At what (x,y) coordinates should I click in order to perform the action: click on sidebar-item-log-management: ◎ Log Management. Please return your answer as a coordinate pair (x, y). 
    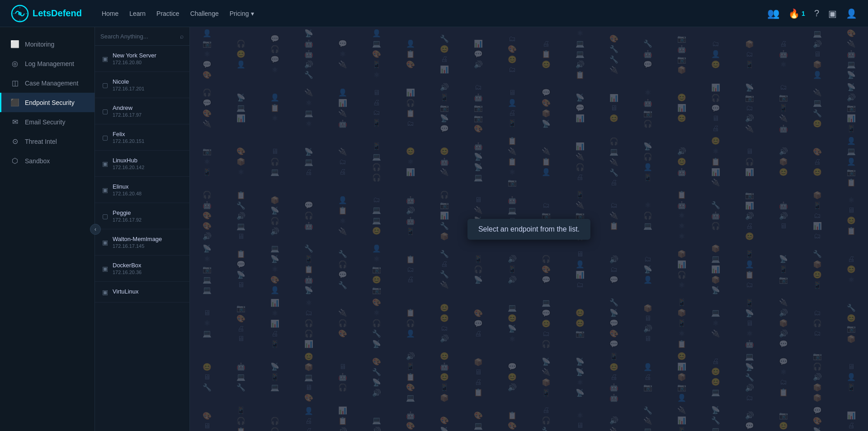
    Looking at the image, I should click on (47, 63).